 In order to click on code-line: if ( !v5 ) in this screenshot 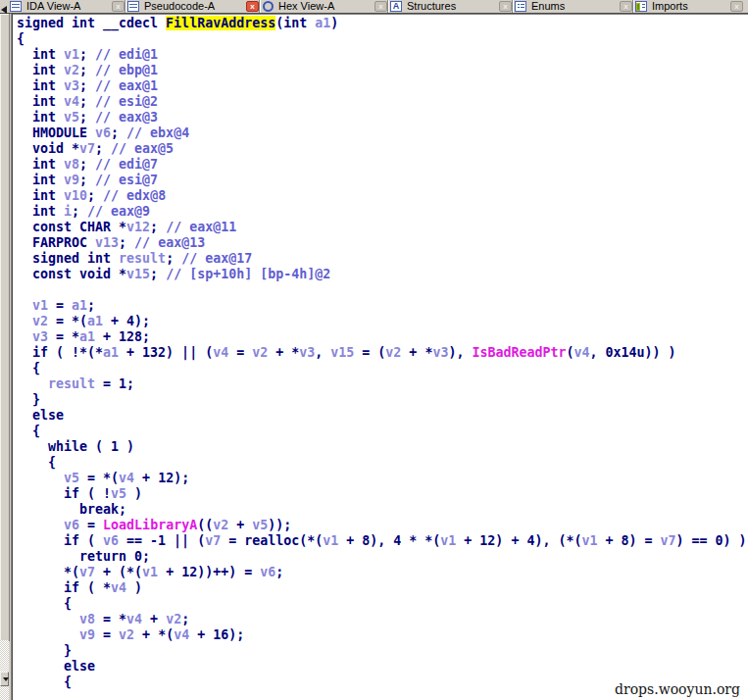, I will do `click(382, 494)`.